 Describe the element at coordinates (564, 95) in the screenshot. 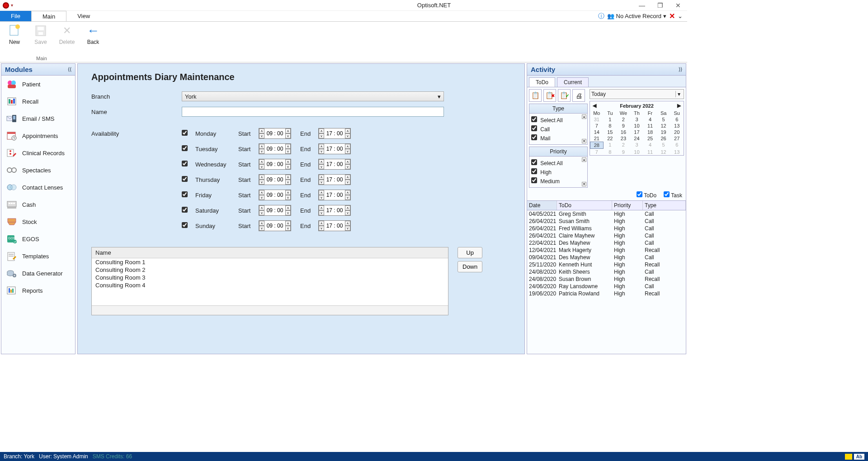

I see `clipboard-check-icon: 📋✔` at that location.